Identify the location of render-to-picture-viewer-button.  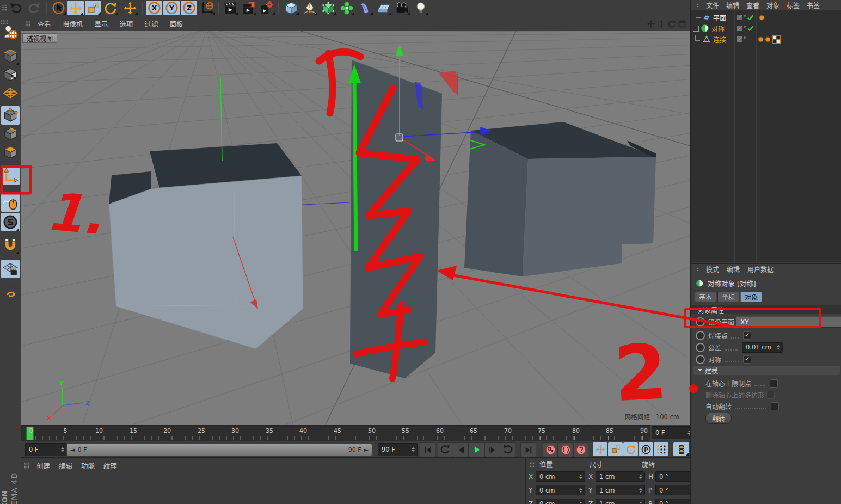
(249, 8).